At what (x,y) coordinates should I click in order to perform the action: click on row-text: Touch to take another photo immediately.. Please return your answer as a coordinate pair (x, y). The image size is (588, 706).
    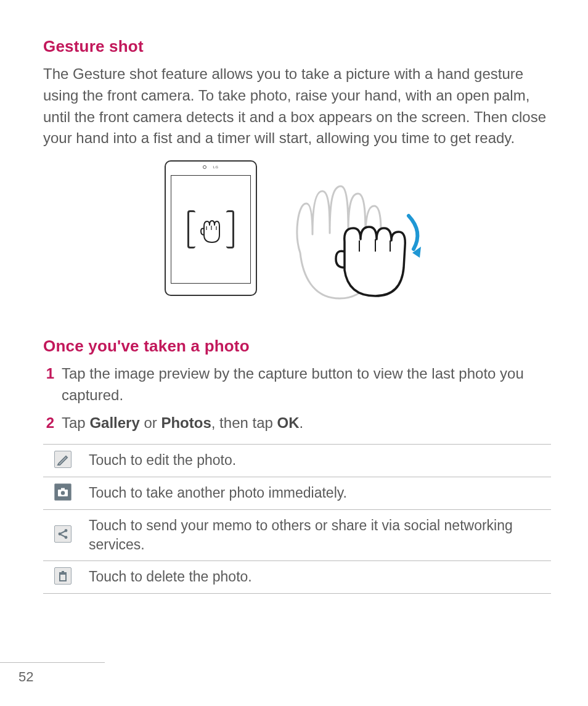
    Looking at the image, I should click on (317, 493).